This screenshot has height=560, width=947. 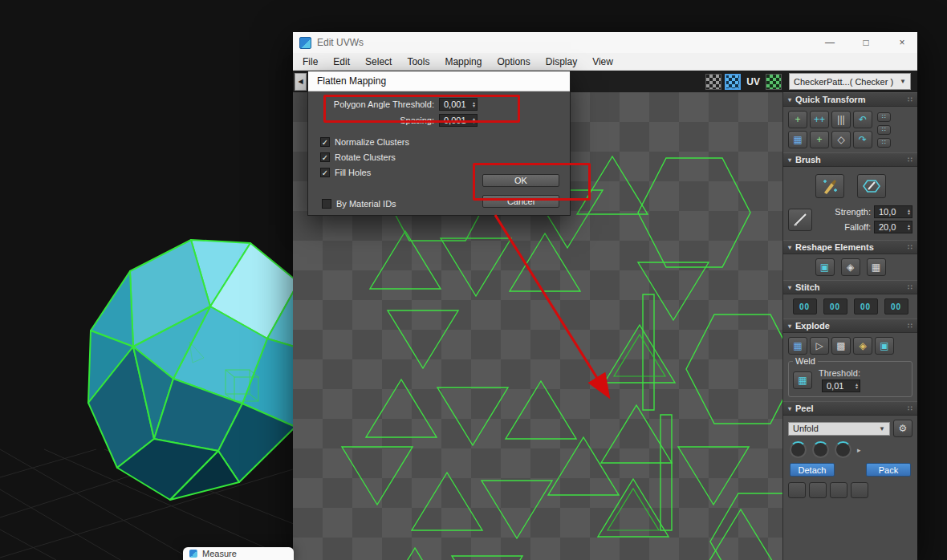 What do you see at coordinates (305, 43) in the screenshot?
I see `app-icon` at bounding box center [305, 43].